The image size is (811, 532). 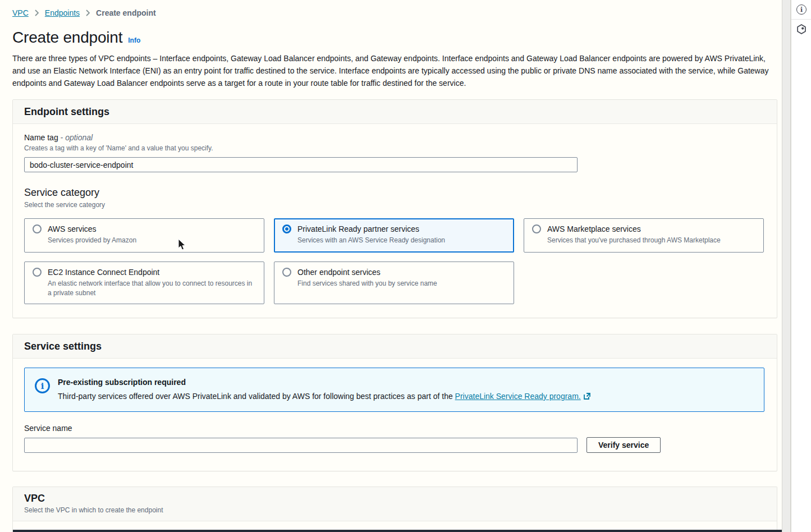 I want to click on tile-description: Services with an AWS Service Ready desig…, so click(x=402, y=240).